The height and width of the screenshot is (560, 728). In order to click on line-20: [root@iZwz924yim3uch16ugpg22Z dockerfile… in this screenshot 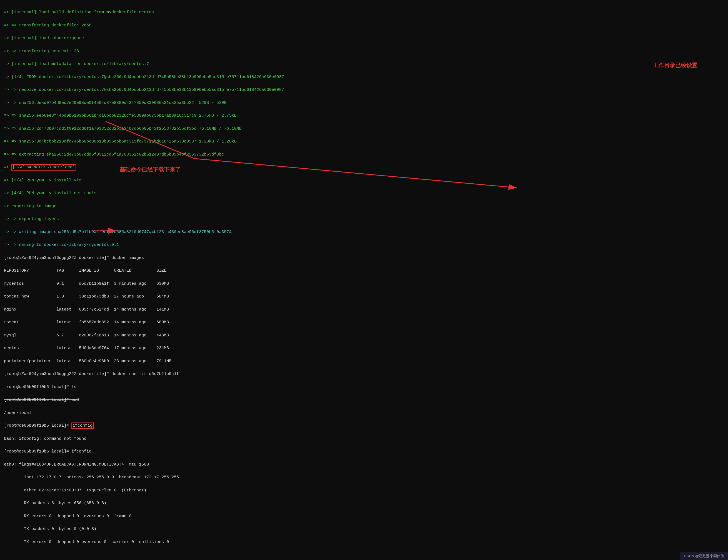, I will do `click(74, 258)`.